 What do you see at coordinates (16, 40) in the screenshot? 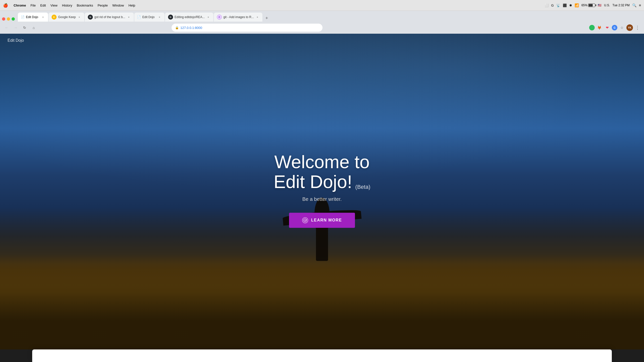
I see `site-logo: Edit Dojo` at bounding box center [16, 40].